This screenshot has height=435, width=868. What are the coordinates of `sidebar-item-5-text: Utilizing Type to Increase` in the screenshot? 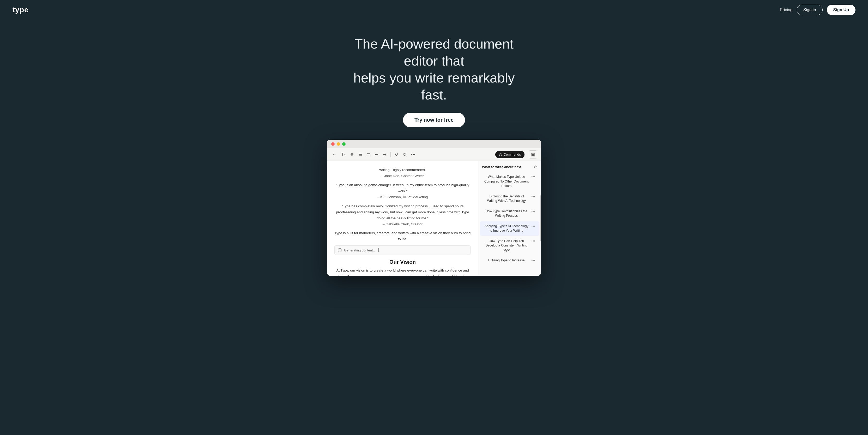 It's located at (507, 261).